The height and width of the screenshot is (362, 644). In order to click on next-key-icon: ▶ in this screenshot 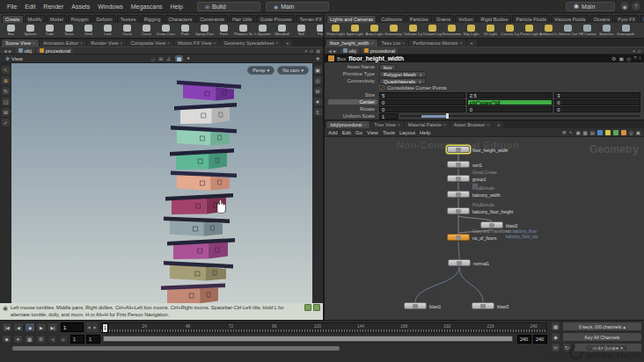, I will do `click(63, 339)`.